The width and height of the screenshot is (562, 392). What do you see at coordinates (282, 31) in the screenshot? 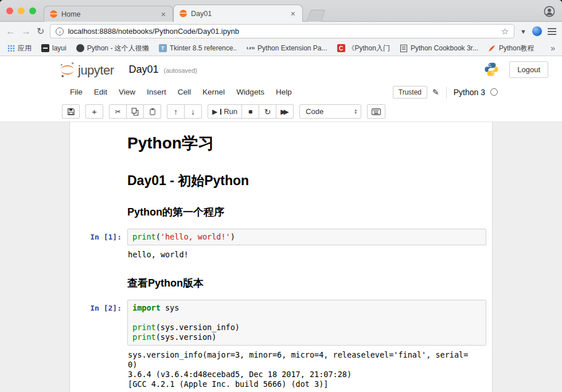
I see `url-text: localhost:8888/notebooks/PythonCode/Day0…` at bounding box center [282, 31].